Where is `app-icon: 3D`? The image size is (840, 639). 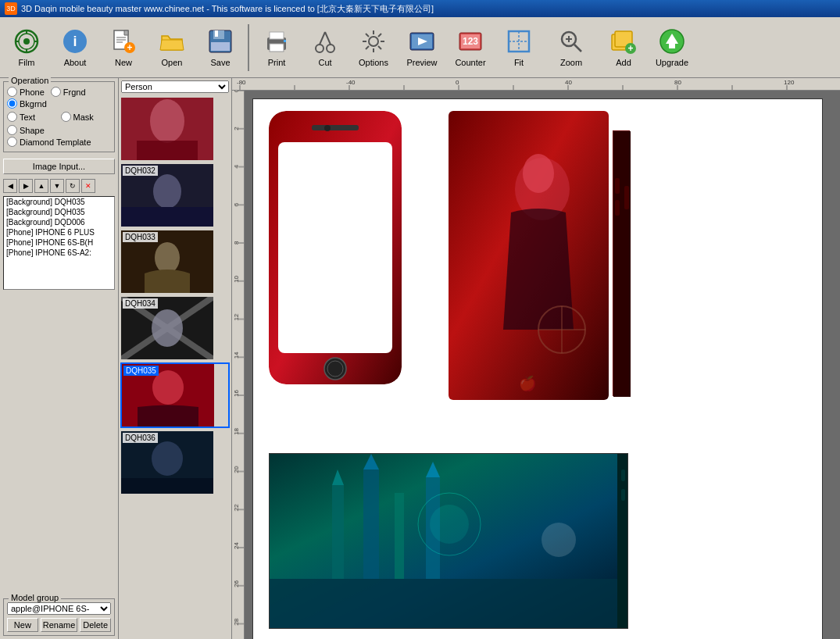
app-icon: 3D is located at coordinates (11, 9).